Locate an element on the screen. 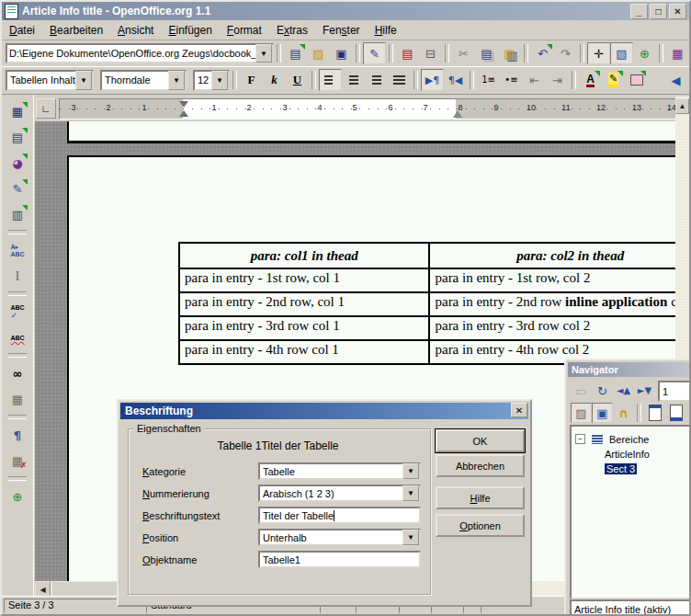  close-button: ✕ is located at coordinates (678, 11).